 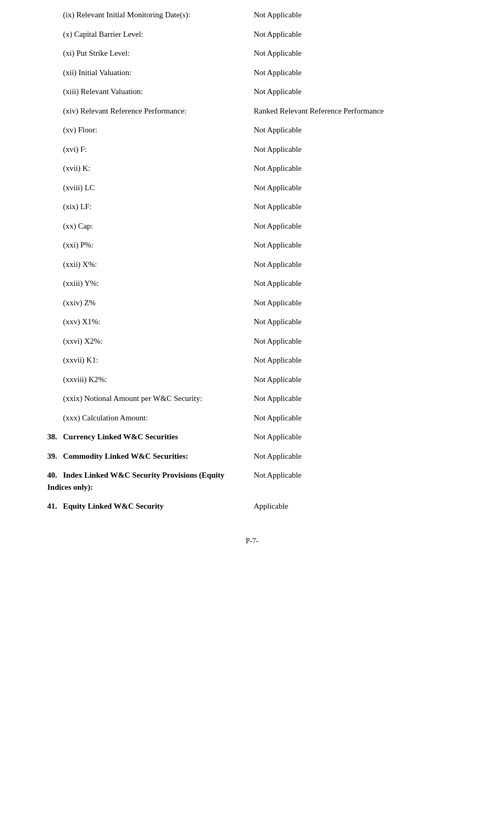 What do you see at coordinates (138, 54) in the screenshot?
I see `row-label: (xi) Put Strike Level:` at bounding box center [138, 54].